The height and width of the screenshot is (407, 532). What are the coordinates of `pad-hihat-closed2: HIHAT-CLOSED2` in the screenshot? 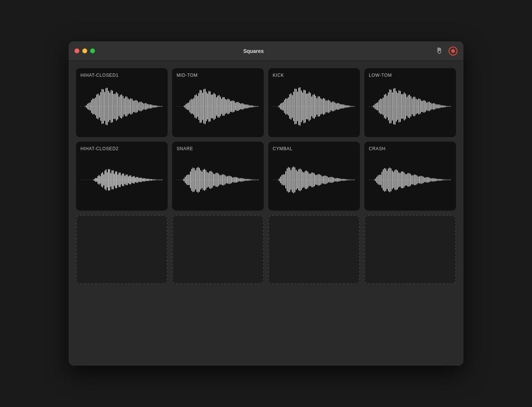 It's located at (122, 176).